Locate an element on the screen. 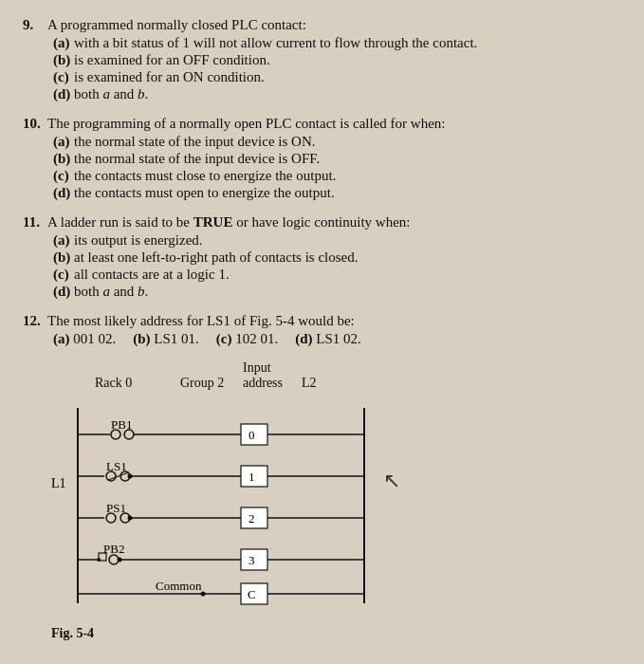 The width and height of the screenshot is (644, 664). question-10: 10. The programming of a normally open P… is located at coordinates (322, 158).